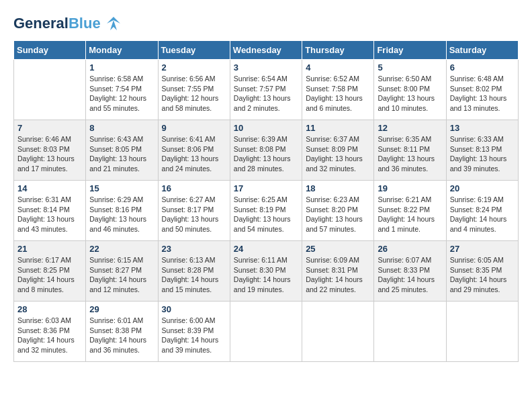 This screenshot has height=411, width=532. What do you see at coordinates (122, 336) in the screenshot?
I see `day-info: Sunrise: 6:01 AM Sunset: 8:38 PM Dayligh…` at bounding box center [122, 336].